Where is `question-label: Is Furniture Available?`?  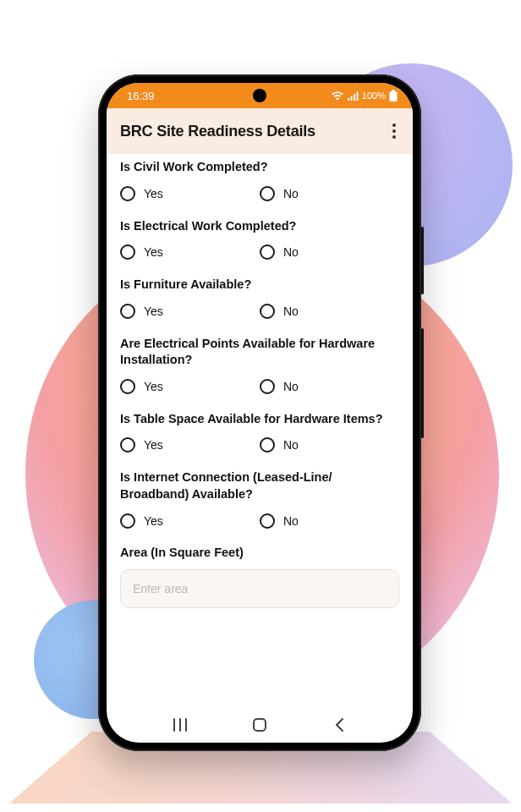
question-label: Is Furniture Available? is located at coordinates (260, 285).